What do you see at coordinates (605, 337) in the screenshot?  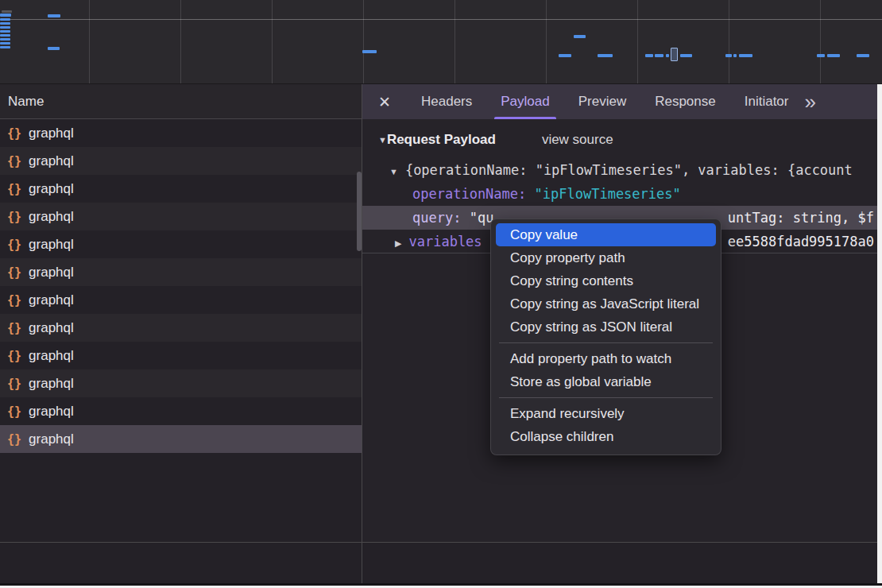 I see `context-menu: Copy valueCopy property pathCopy string …` at bounding box center [605, 337].